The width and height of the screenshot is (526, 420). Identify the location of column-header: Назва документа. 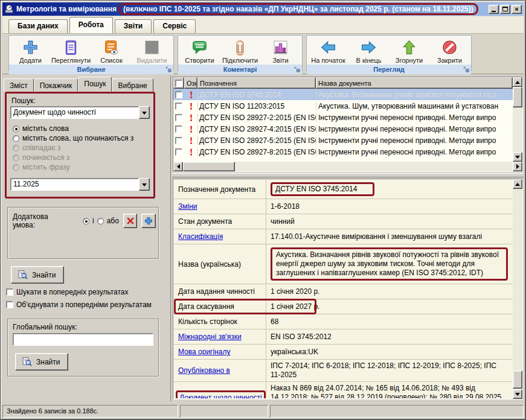
(414, 83).